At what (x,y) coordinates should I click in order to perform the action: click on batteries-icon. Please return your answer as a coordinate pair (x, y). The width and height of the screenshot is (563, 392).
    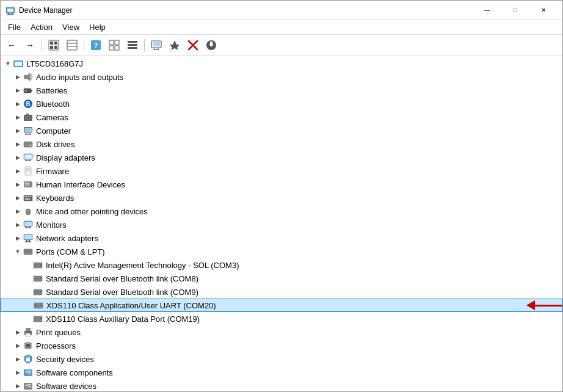
    Looking at the image, I should click on (28, 90).